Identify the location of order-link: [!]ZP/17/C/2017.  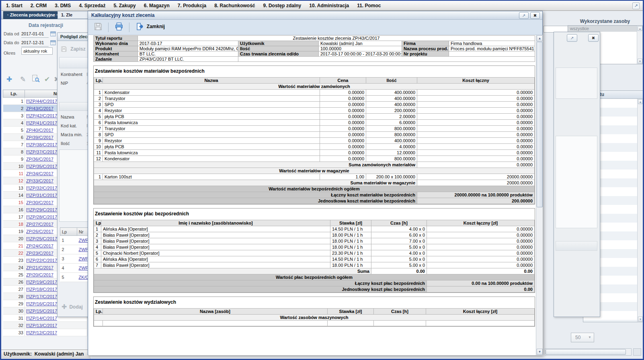
(42, 297).